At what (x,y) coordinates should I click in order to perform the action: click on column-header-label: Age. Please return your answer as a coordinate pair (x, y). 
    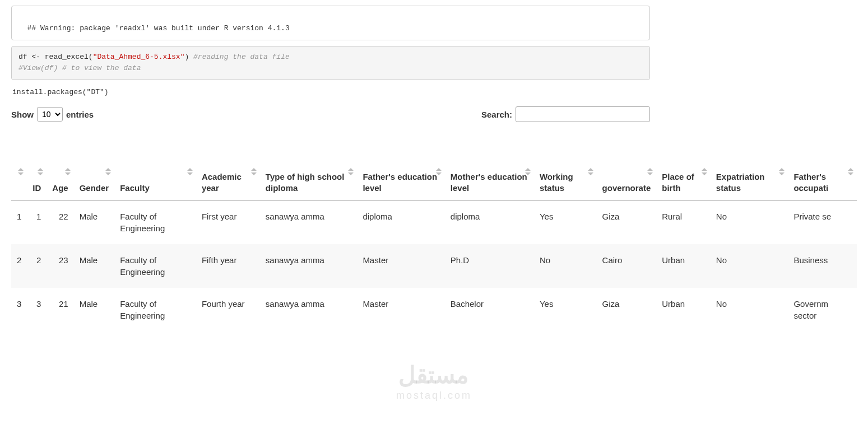
    Looking at the image, I should click on (60, 188).